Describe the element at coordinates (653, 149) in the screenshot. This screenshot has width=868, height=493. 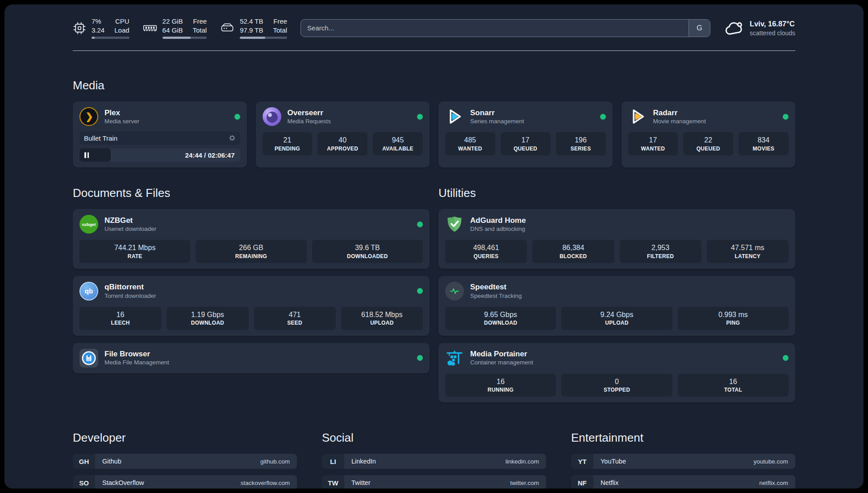
I see `stat-label: WANTED` at that location.